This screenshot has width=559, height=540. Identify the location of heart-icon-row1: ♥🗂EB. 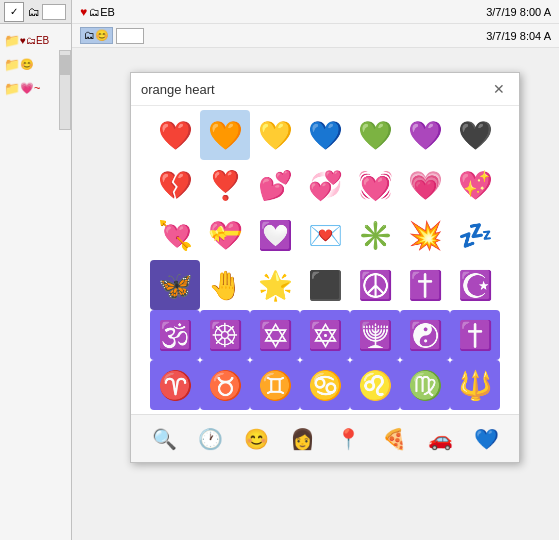
(34, 40).